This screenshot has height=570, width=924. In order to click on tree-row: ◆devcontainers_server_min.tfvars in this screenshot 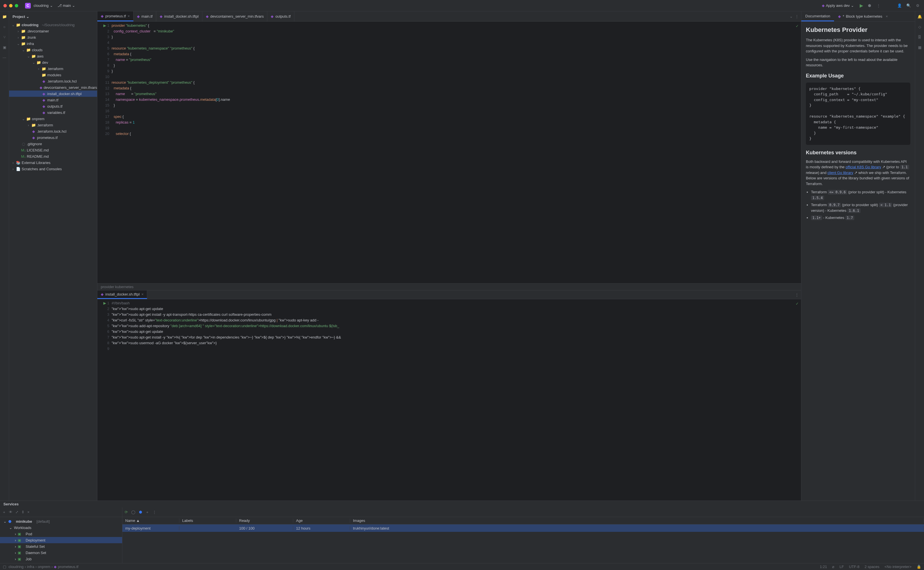, I will do `click(53, 87)`.